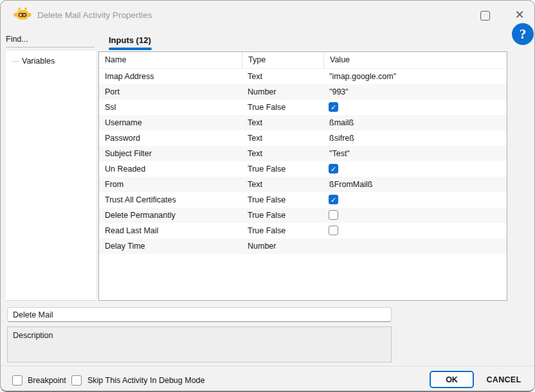 Image resolution: width=535 pixels, height=392 pixels. I want to click on row-value-cell: ßsifreß, so click(415, 138).